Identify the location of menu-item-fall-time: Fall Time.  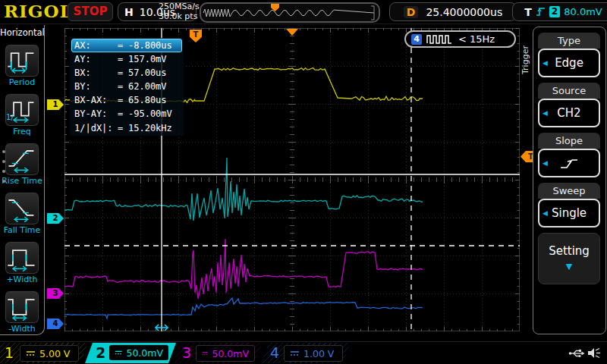
(22, 214).